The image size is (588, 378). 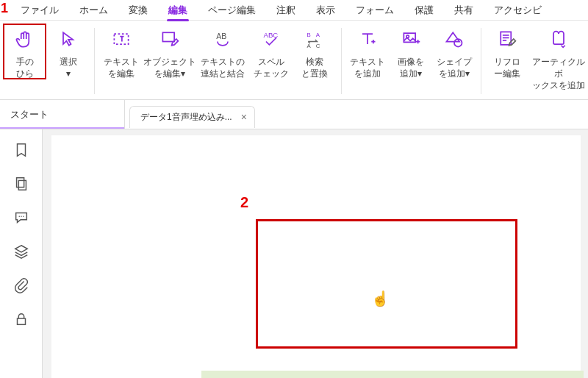 I want to click on menu-form: フォーム, so click(x=375, y=10).